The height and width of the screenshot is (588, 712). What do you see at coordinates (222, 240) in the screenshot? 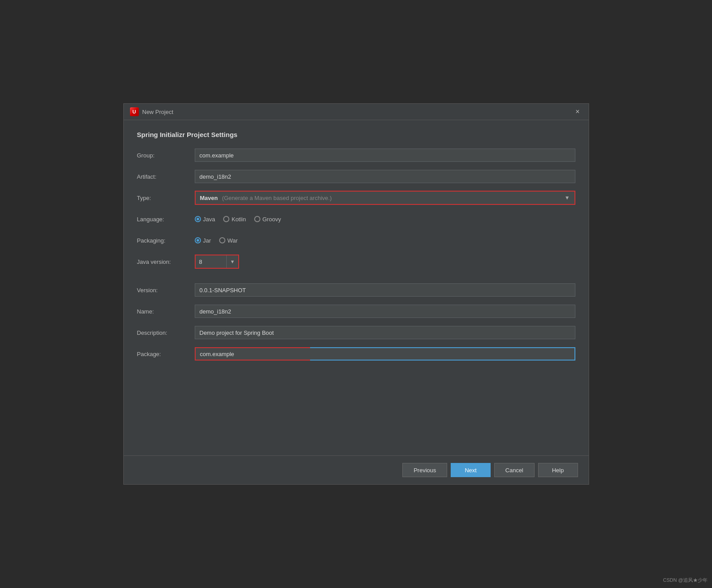
I see `war-radio-circle` at bounding box center [222, 240].